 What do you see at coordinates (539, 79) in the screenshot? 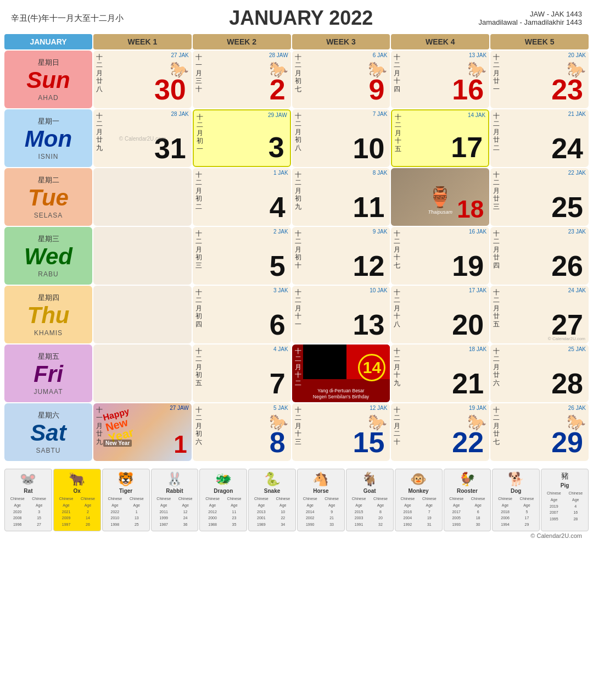
I see `date-jan23: 20 JAK 十二月廿一 🐎 23` at bounding box center [539, 79].